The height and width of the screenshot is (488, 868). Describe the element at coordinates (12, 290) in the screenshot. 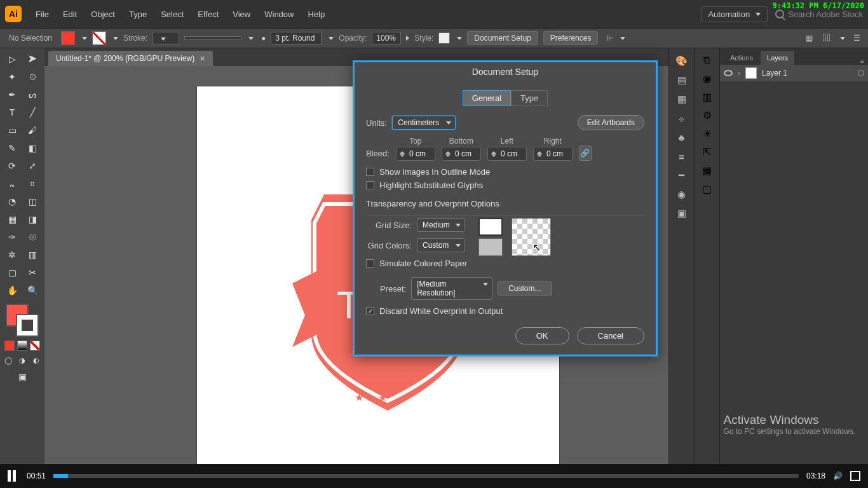

I see `hand-tool: ✋` at that location.